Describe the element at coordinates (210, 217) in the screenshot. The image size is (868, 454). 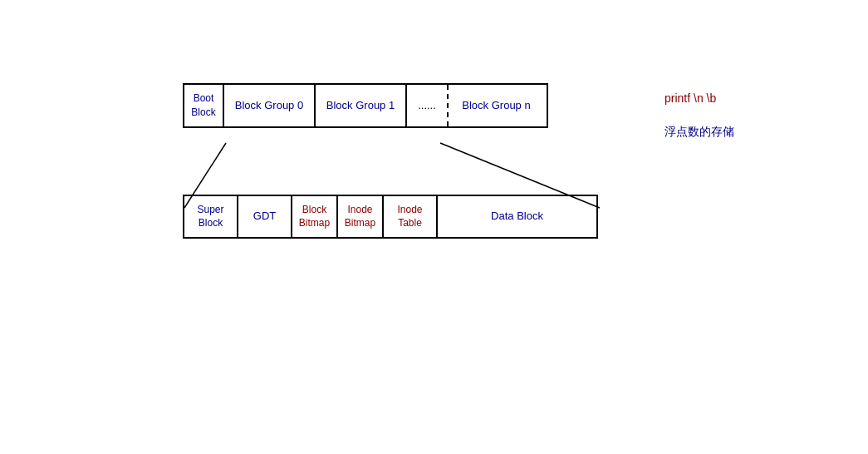
I see `super-block-label: SuperBlock` at that location.